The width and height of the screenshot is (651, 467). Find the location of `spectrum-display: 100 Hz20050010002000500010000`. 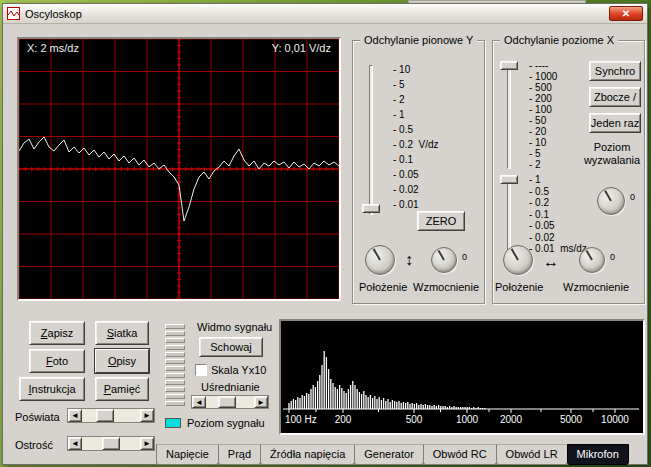

spectrum-display: 100 Hz20050010002000500010000 is located at coordinates (462, 377).